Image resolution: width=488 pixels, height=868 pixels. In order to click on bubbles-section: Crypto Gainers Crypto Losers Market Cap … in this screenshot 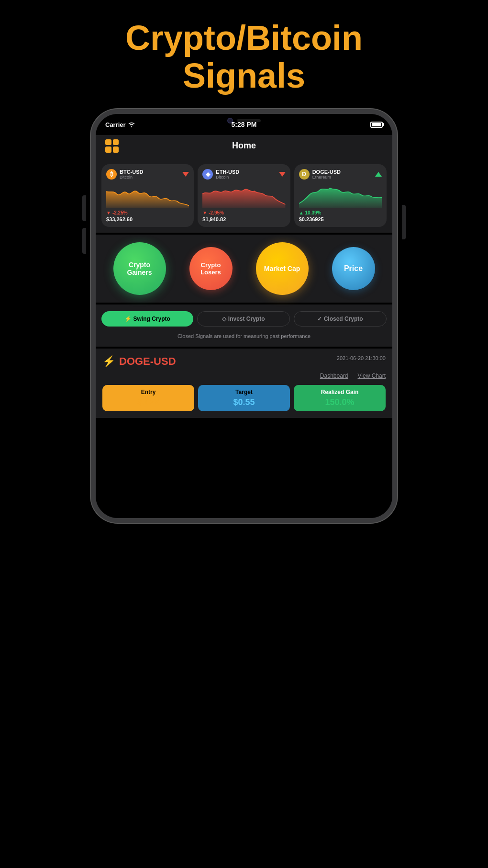, I will do `click(244, 269)`.